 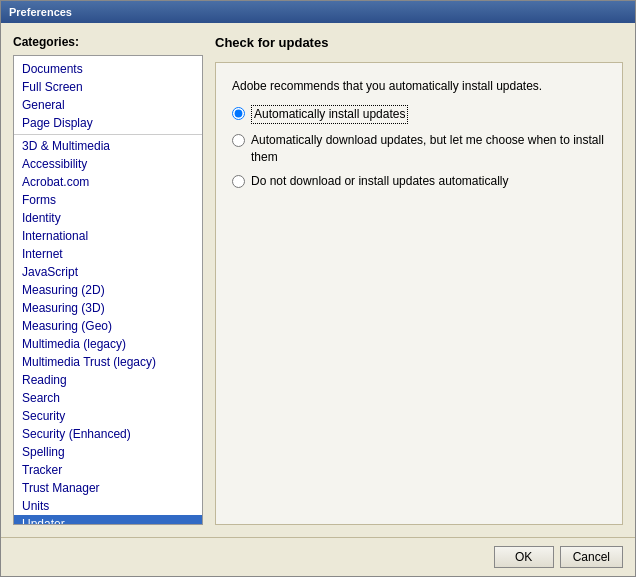 I want to click on radio-label-auto-install: Automatically install updates, so click(x=330, y=114).